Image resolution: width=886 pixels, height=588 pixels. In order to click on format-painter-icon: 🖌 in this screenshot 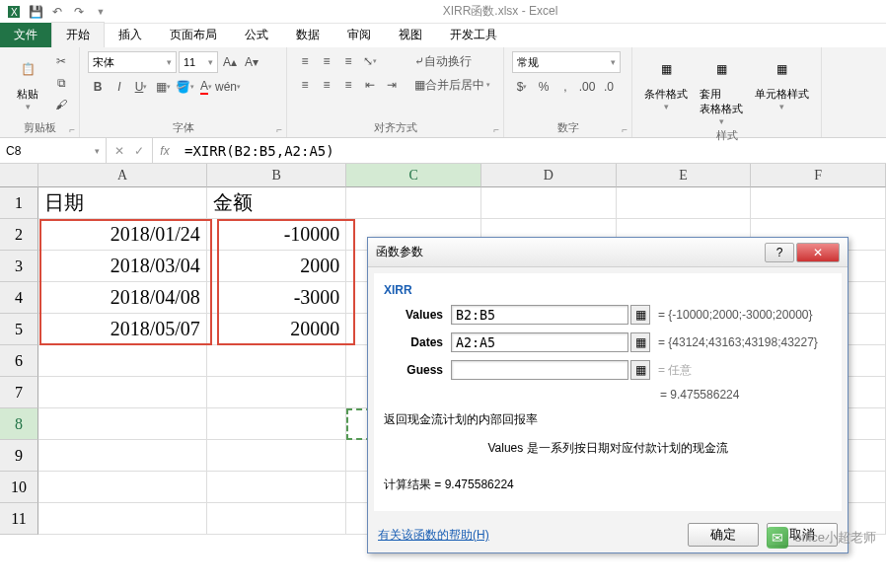, I will do `click(61, 105)`.